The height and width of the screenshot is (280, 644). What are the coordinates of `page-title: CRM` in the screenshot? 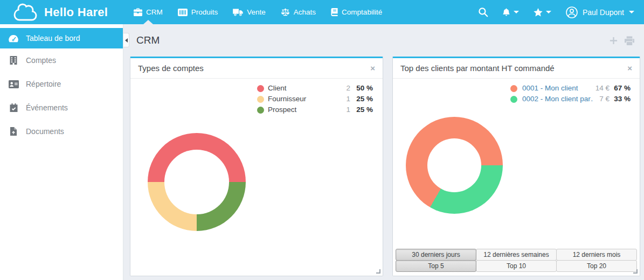 It's located at (148, 40).